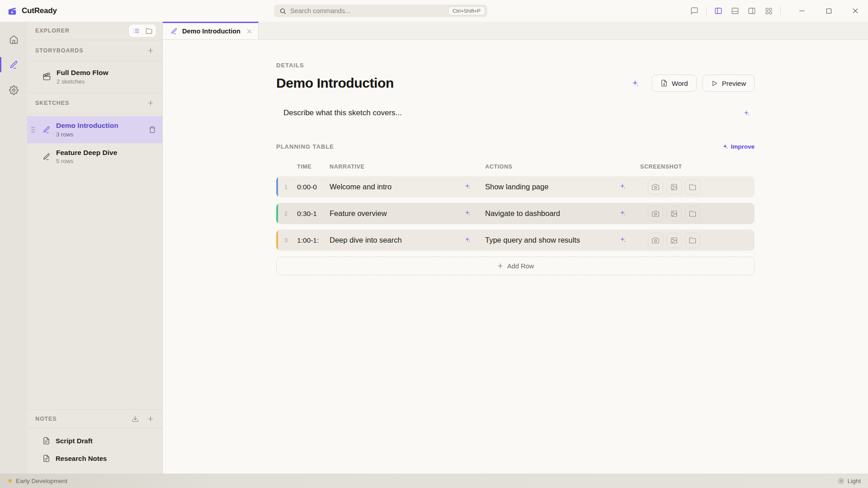 This screenshot has width=868, height=488. Describe the element at coordinates (309, 240) in the screenshot. I see `time-input: 1:00-1:` at that location.